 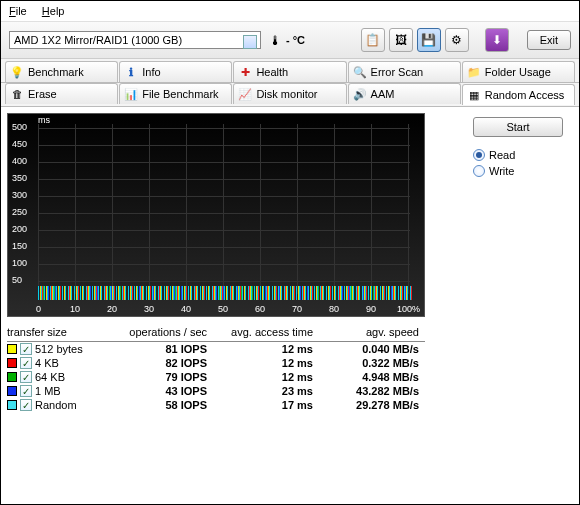 I want to click on health-icon: ✚, so click(x=245, y=72).